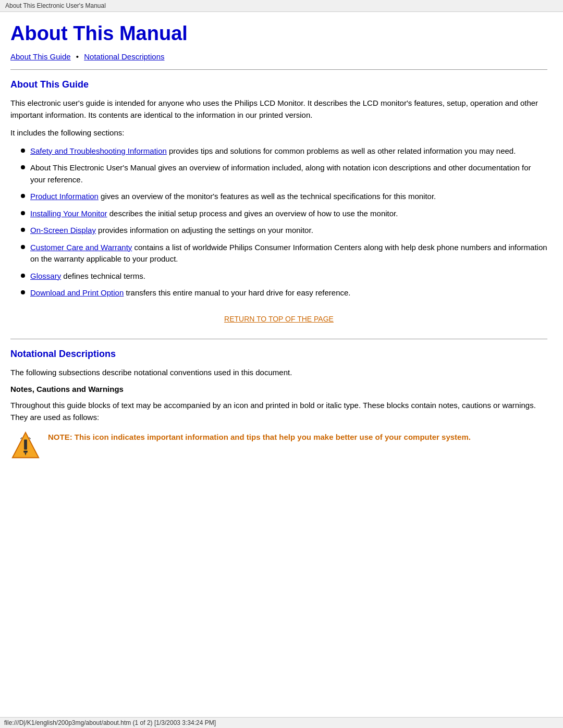 This screenshot has height=728, width=563. Describe the element at coordinates (124, 56) in the screenshot. I see `toc-link-notational: Notational Descriptions` at that location.